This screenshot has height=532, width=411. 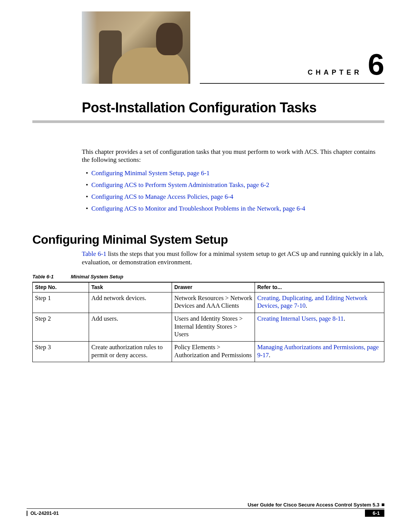 I want to click on list-item: Configuring Minimal System Setup, page 6…, so click(x=238, y=173).